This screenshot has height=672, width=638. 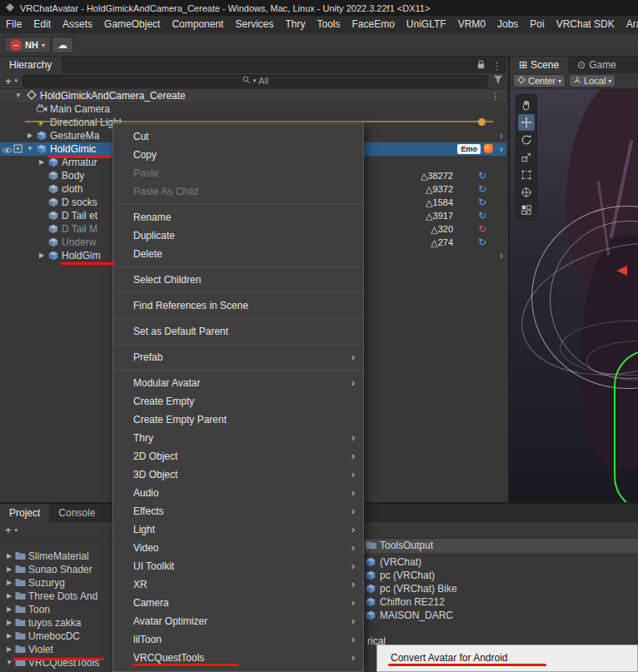 What do you see at coordinates (77, 25) in the screenshot?
I see `menu-assets: Assets` at bounding box center [77, 25].